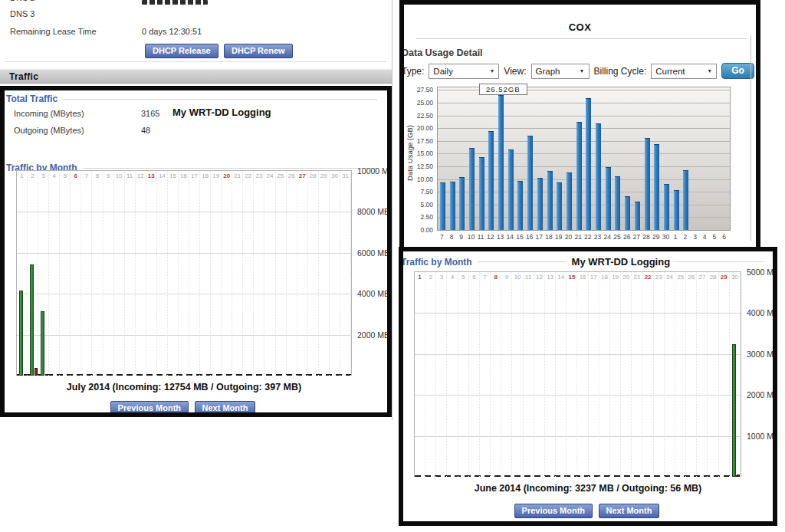 Image resolution: width=785 pixels, height=532 pixels. What do you see at coordinates (529, 237) in the screenshot?
I see `cox-xtick-16: 16` at bounding box center [529, 237].